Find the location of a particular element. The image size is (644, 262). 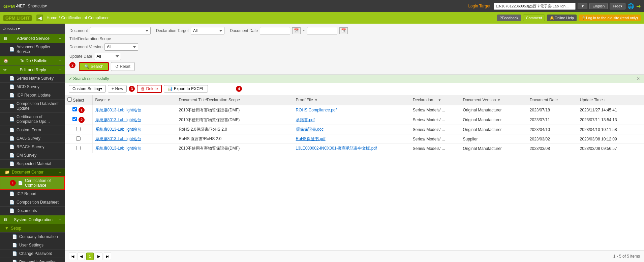

last-page-btn: ▶| is located at coordinates (108, 256).